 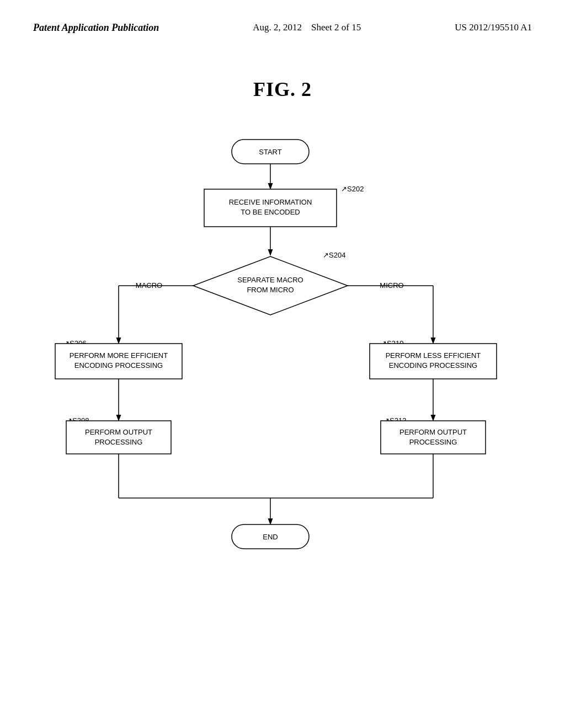 What do you see at coordinates (270, 212) in the screenshot?
I see `s202-line2: TO BE ENCODED` at bounding box center [270, 212].